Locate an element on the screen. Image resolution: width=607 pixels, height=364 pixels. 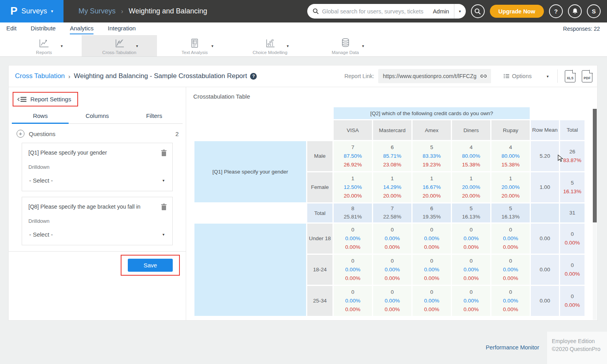
copyright-label: ©2020 QuestionPro is located at coordinates (577, 349).